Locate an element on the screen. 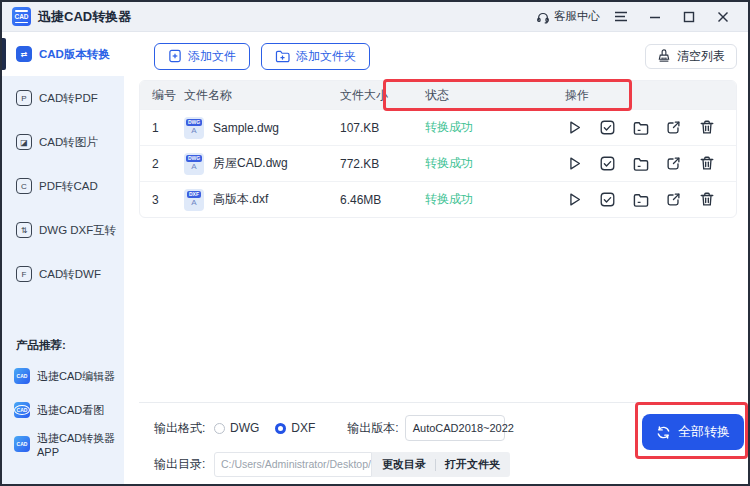 The image size is (750, 486). change-dir-button: 更改目录 is located at coordinates (404, 464).